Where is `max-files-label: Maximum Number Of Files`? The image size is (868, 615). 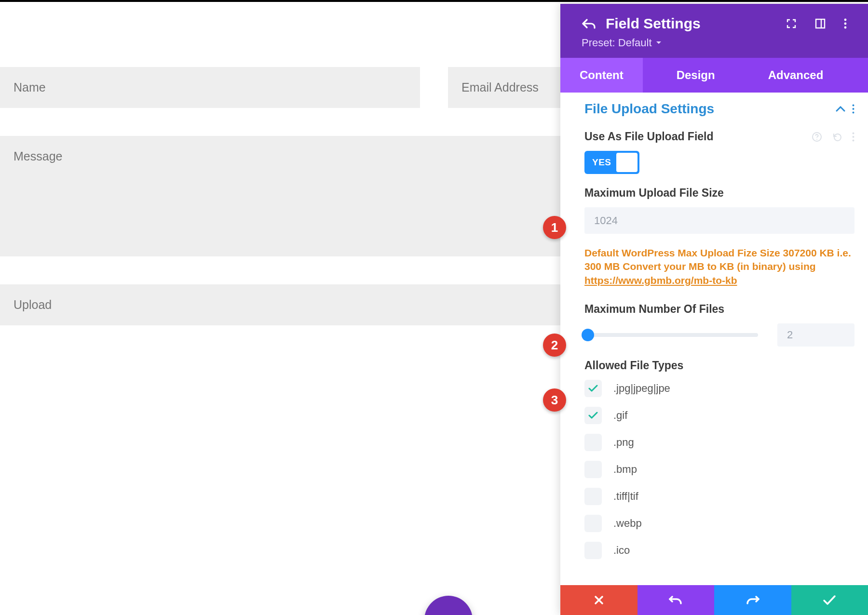 max-files-label: Maximum Number Of Files is located at coordinates (654, 309).